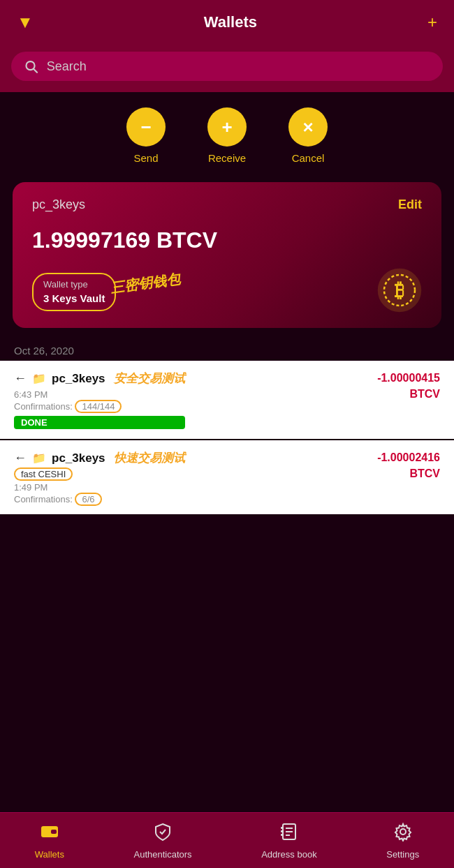  Describe the element at coordinates (227, 66) in the screenshot. I see `search-inner` at that location.